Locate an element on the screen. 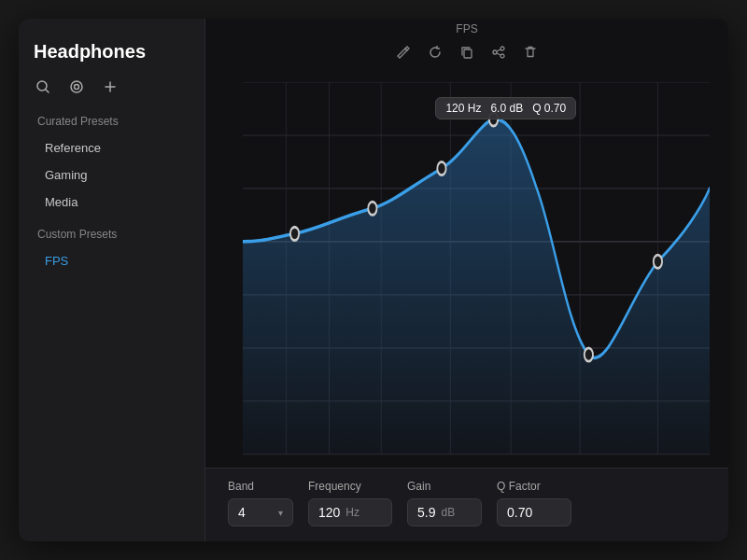 This screenshot has height=560, width=747. q-control-group: Q Factor 0.70 is located at coordinates (534, 503).